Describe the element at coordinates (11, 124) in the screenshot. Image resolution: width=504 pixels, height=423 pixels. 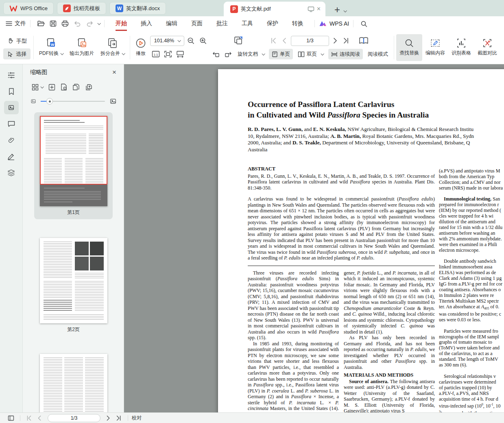
I see `comment-panel-tab` at that location.